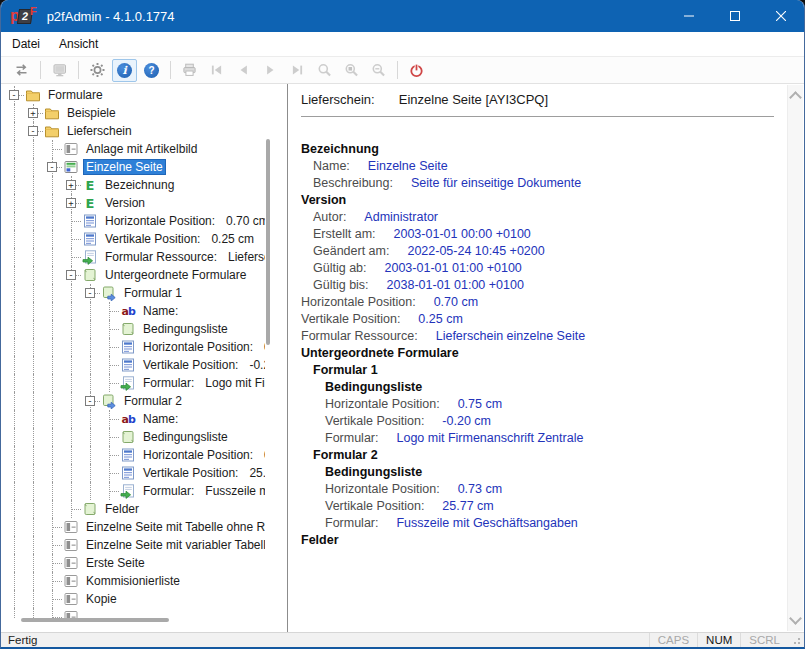 The image size is (805, 649). What do you see at coordinates (796, 98) in the screenshot?
I see `scroll-up-icon` at bounding box center [796, 98].